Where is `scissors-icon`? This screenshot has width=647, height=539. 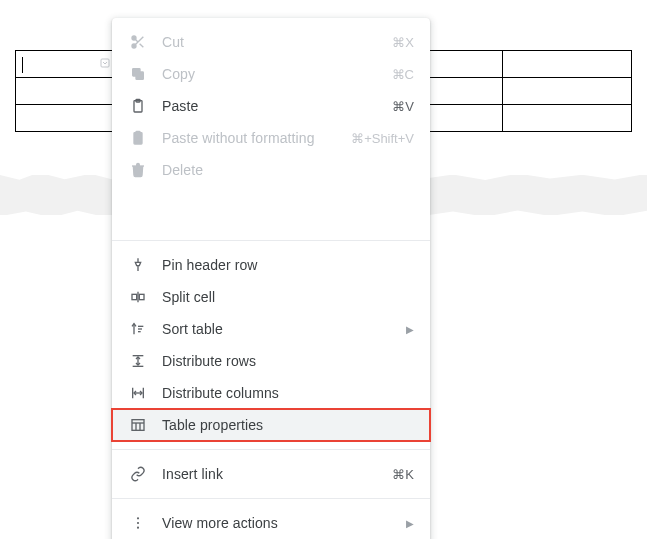
scissors-icon is located at coordinates (138, 42).